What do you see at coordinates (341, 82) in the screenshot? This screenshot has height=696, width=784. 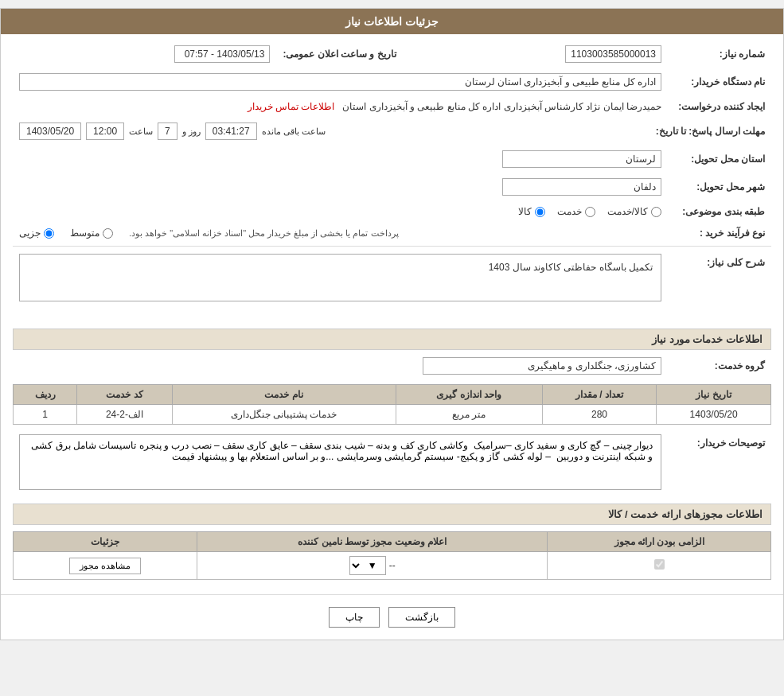 I see `value-nam-dastgah: اداره کل منابع طبیعی و آبخیزداری استان ل…` at bounding box center [341, 82].